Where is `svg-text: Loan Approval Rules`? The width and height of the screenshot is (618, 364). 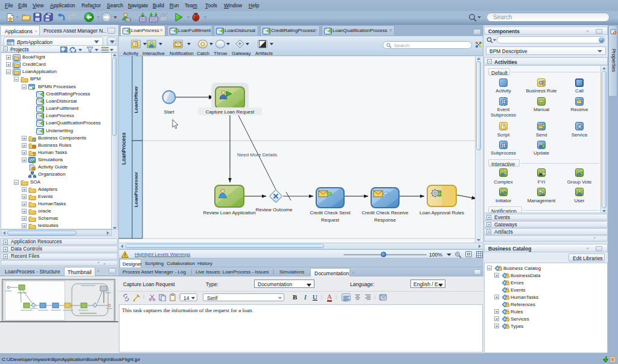
svg-text: Loan Approval Rules is located at coordinates (442, 212).